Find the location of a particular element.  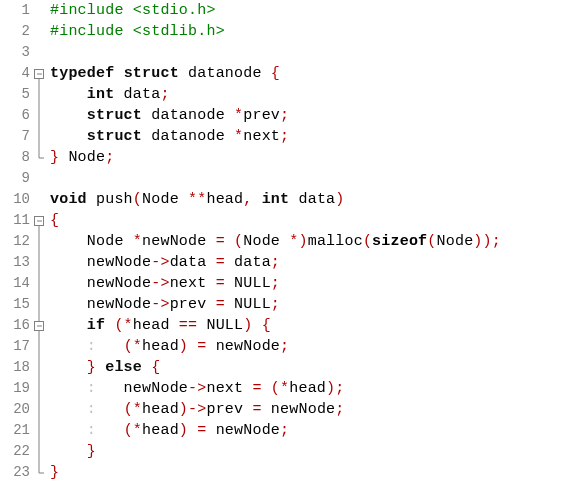

code-text: #include <stdio.h> is located at coordinates (131, 10).